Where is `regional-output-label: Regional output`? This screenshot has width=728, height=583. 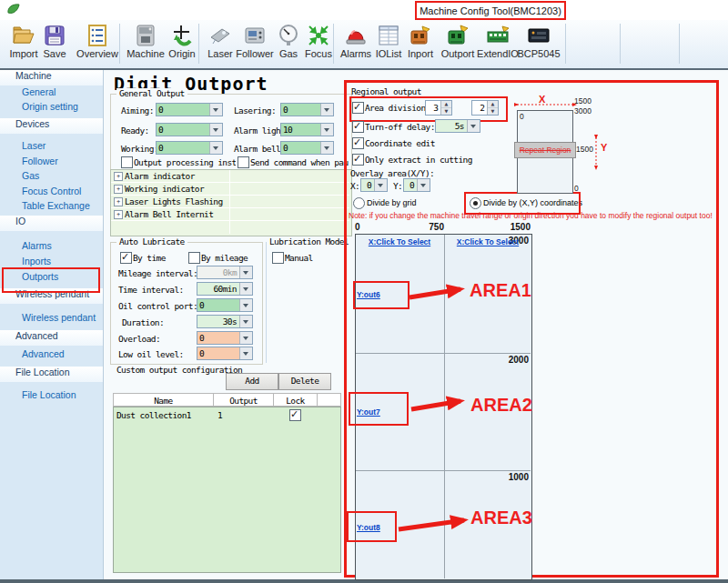
regional-output-label: Regional output is located at coordinates (386, 91).